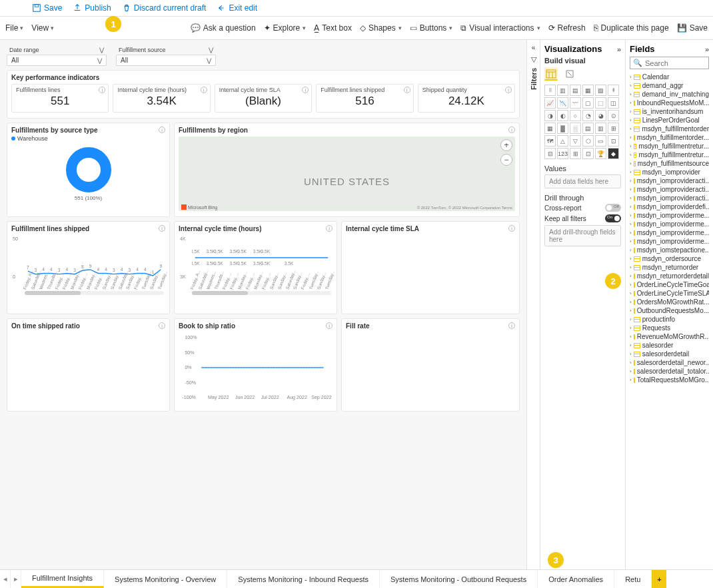  What do you see at coordinates (669, 310) in the screenshot?
I see `field-table: ›OutboundRequestsMo...` at bounding box center [669, 310].